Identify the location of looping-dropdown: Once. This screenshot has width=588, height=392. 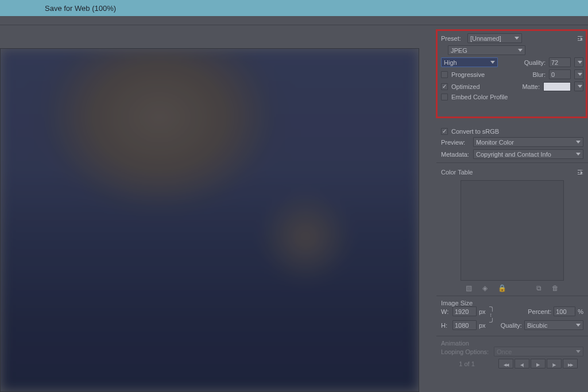
(539, 351).